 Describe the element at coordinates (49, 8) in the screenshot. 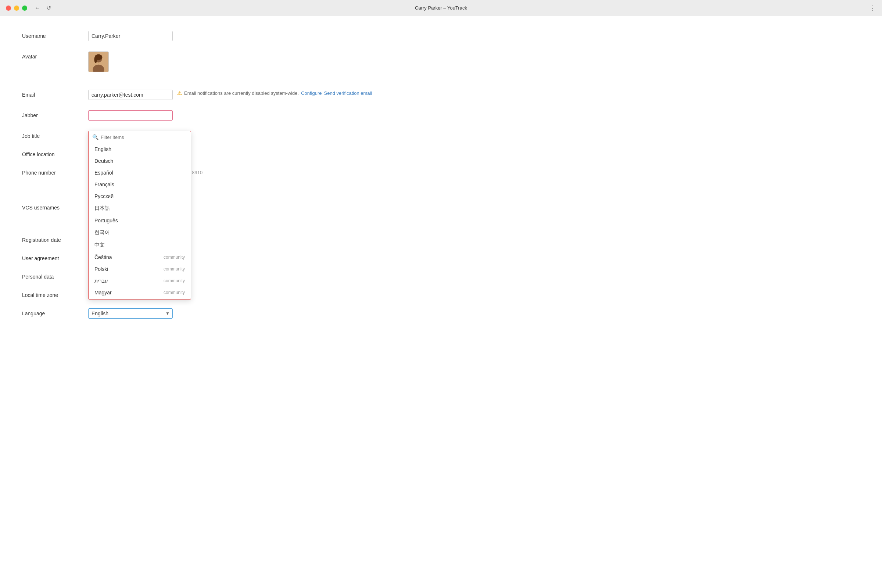

I see `reload-button: ↺` at that location.